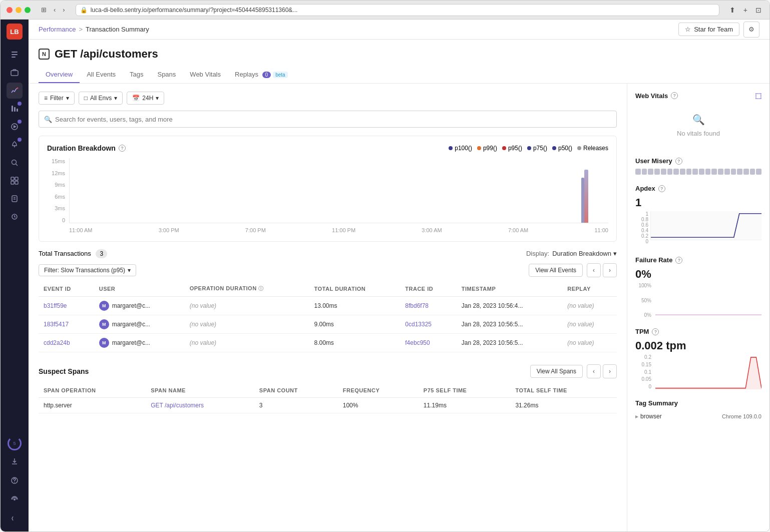 The width and height of the screenshot is (770, 532). What do you see at coordinates (649, 416) in the screenshot?
I see `tag-row-left: ▶ browser` at bounding box center [649, 416].